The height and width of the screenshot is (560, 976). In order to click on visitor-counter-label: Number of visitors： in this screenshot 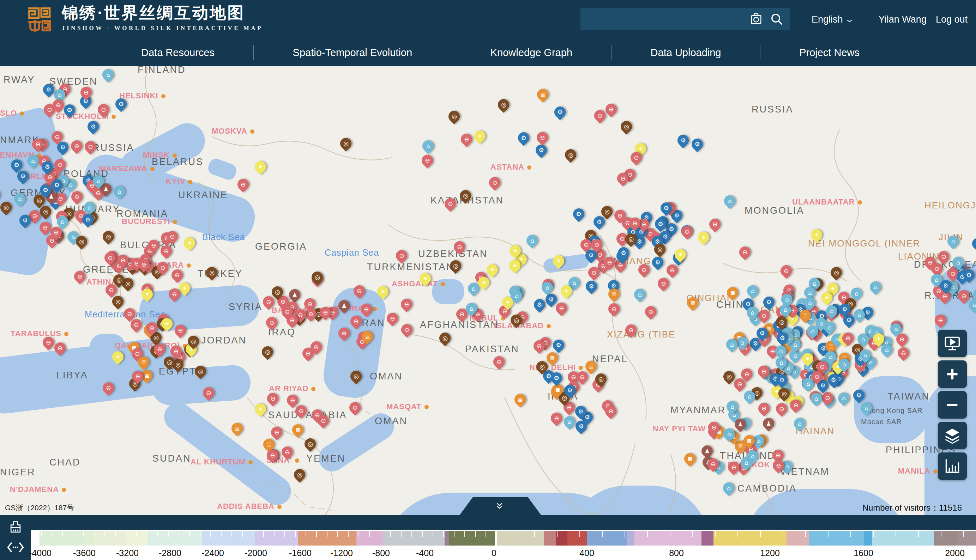, I will do `click(901, 508)`.